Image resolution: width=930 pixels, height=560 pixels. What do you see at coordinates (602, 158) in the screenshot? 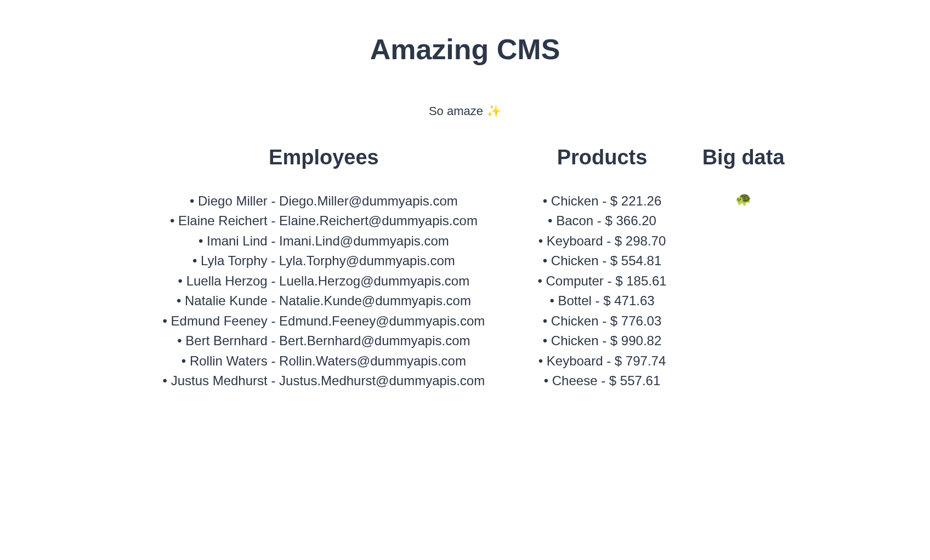
I see `products-heading: Products` at bounding box center [602, 158].